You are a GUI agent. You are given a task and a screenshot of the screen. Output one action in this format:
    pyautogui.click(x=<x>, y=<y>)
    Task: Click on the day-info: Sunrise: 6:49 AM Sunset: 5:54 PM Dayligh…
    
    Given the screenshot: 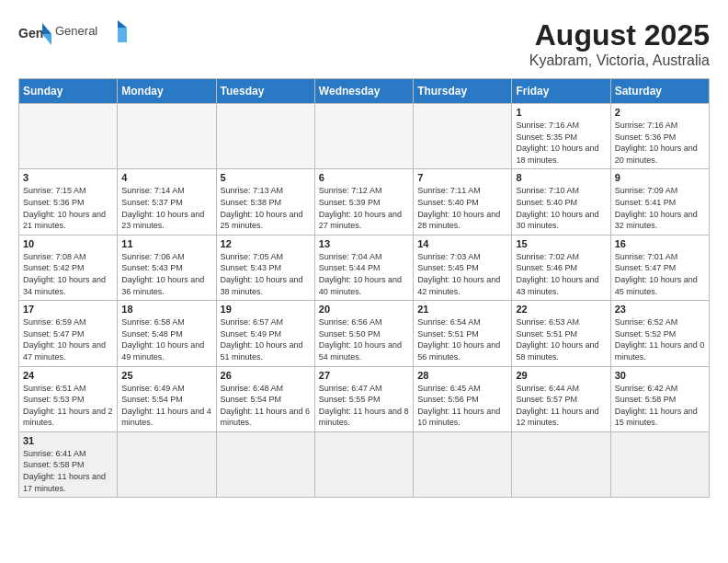 What is the action you would take?
    pyautogui.click(x=166, y=406)
    